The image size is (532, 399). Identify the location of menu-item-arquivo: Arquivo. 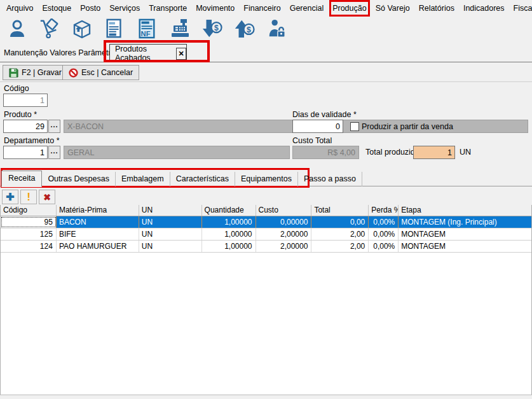
(20, 8).